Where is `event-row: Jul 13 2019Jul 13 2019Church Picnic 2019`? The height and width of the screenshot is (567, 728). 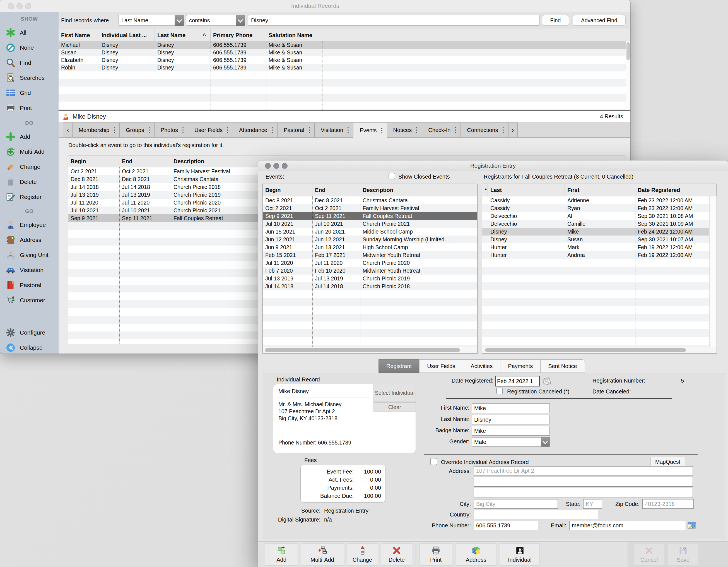
event-row: Jul 13 2019Jul 13 2019Church Picnic 2019 is located at coordinates (370, 278).